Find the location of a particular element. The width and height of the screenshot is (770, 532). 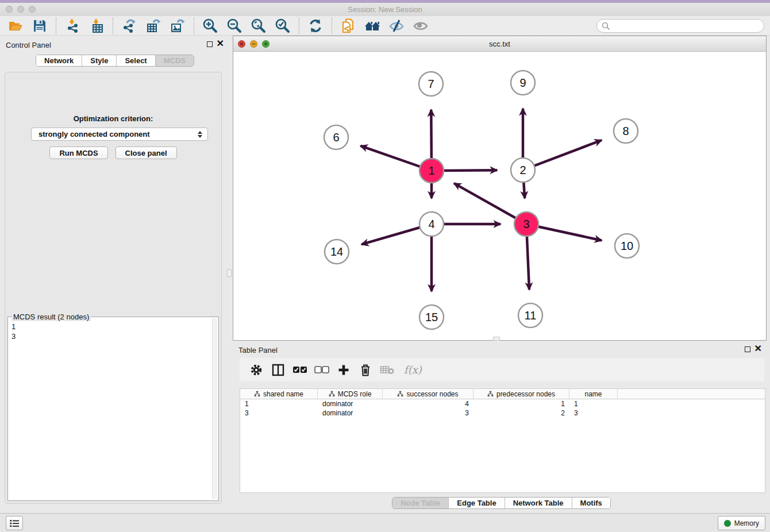

hide-visual-button is located at coordinates (396, 26).